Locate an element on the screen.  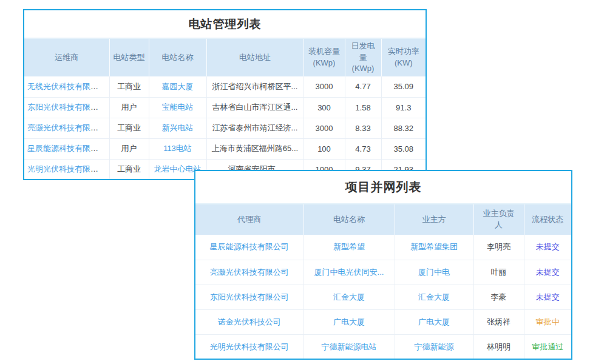
header-row: 运维商 电站类型 电站名称 电站地址 装机容量(KWp) 日发电量(KWp) 实… is located at coordinates (225, 57).